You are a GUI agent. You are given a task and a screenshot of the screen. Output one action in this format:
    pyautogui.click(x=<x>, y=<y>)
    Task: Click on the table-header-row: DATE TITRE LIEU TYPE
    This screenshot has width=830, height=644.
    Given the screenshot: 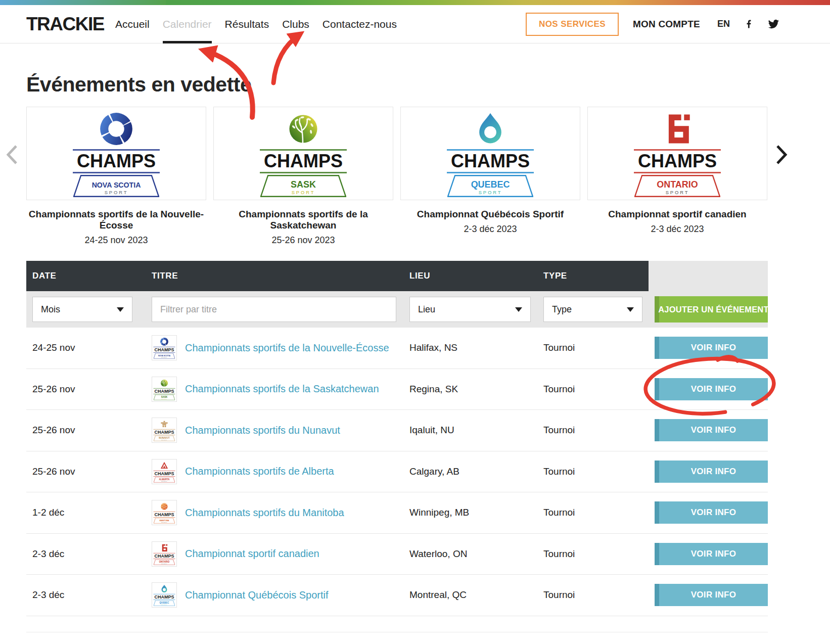 What is the action you would take?
    pyautogui.click(x=397, y=276)
    